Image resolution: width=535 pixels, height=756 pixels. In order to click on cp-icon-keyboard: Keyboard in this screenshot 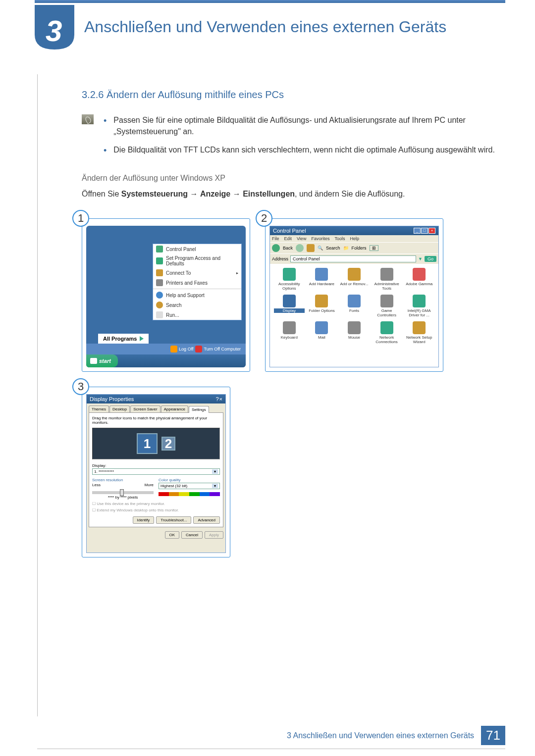, I will do `click(289, 333)`.